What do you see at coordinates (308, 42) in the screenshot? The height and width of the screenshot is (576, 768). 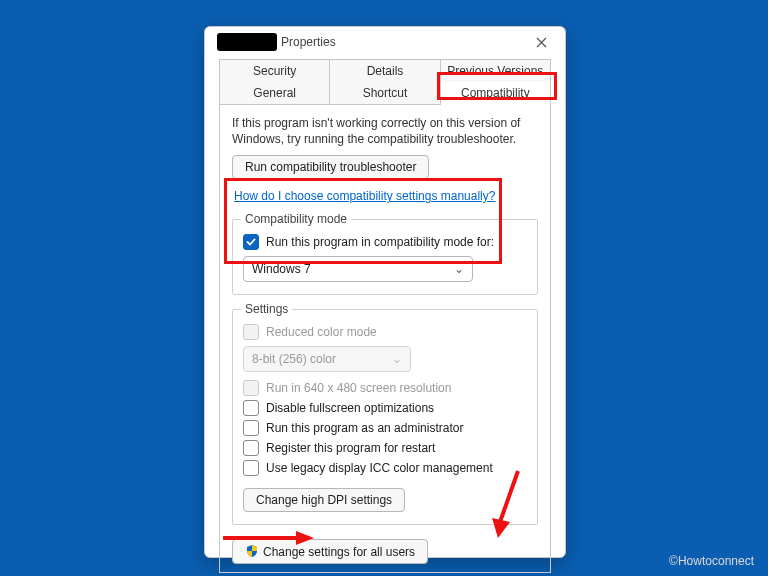 I see `window-title: Properties` at bounding box center [308, 42].